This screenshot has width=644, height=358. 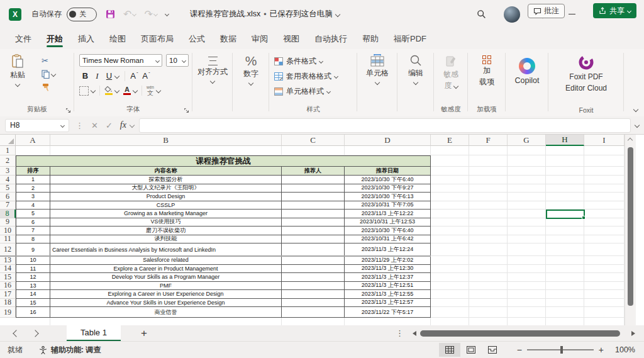 What do you see at coordinates (111, 14) in the screenshot?
I see `save-icon` at bounding box center [111, 14].